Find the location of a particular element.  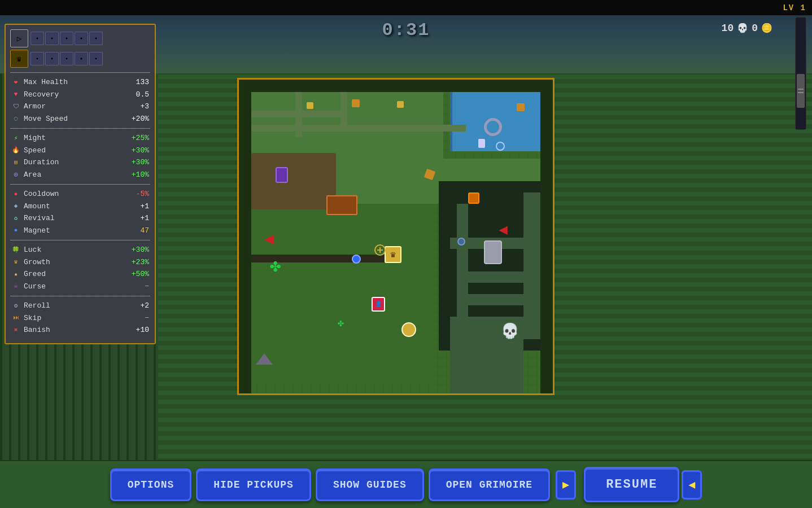

left-arrow-btn: ▶ is located at coordinates (566, 485).